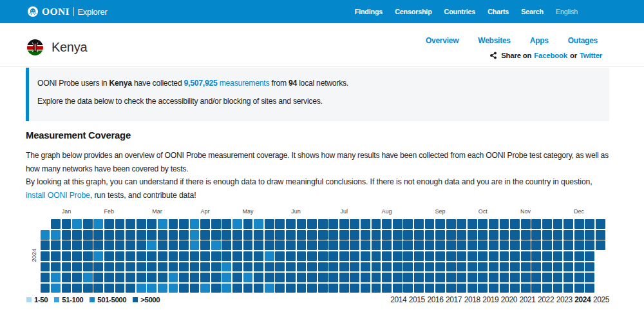  I want to click on language-selector: English, so click(567, 12).